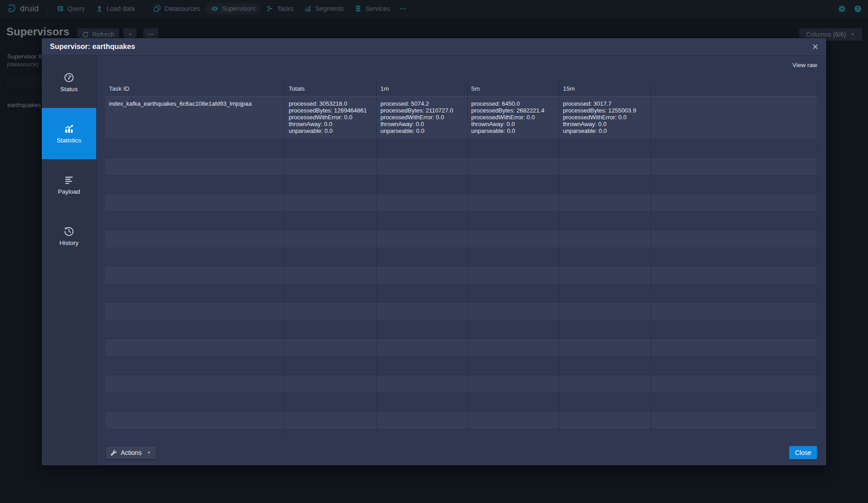 The image size is (868, 503). I want to click on statistics-chart-icon, so click(69, 129).